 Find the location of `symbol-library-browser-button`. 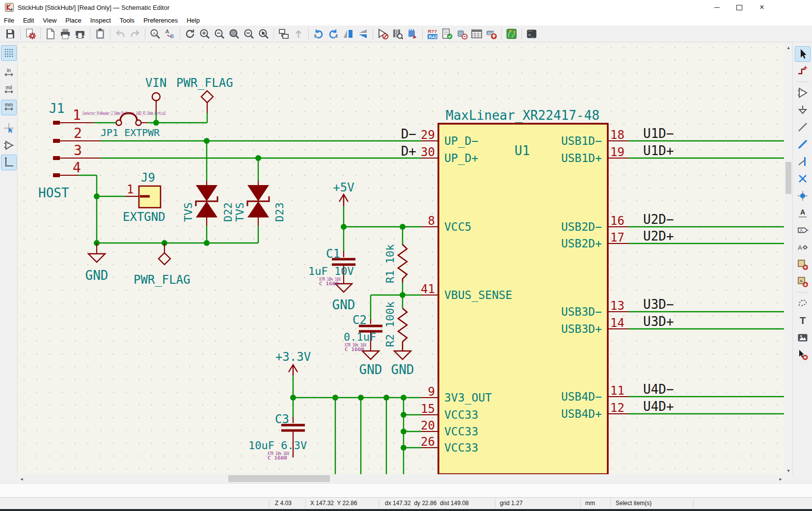

symbol-library-browser-button is located at coordinates (398, 34).